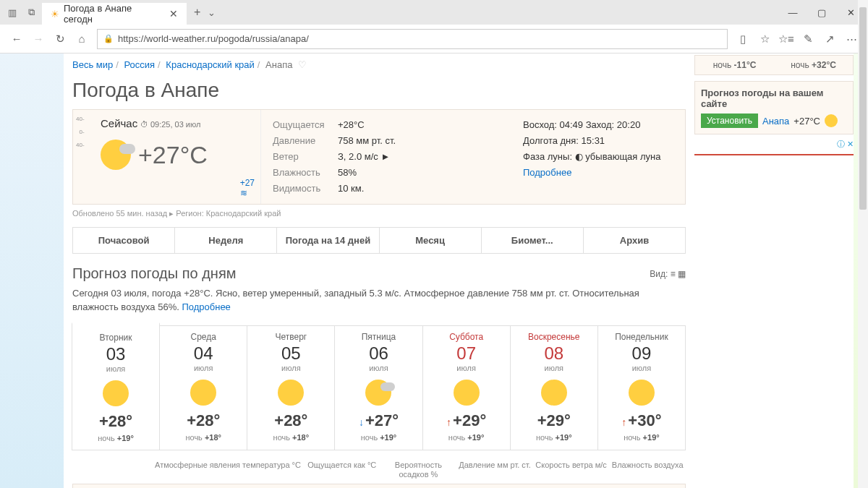 This screenshot has width=868, height=488. I want to click on day-card: Пятница06июля↓+27°ночь +19°, so click(378, 388).